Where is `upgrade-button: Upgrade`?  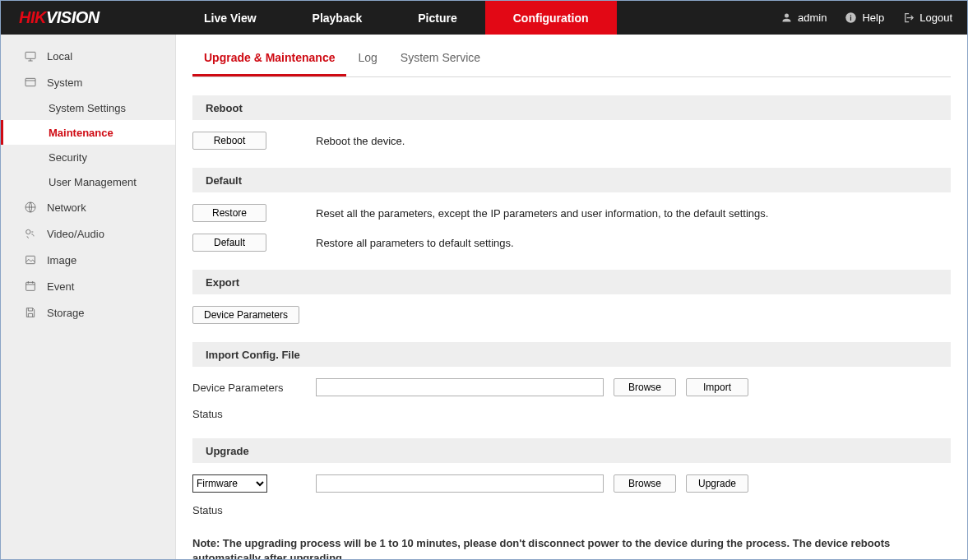 upgrade-button: Upgrade is located at coordinates (717, 484).